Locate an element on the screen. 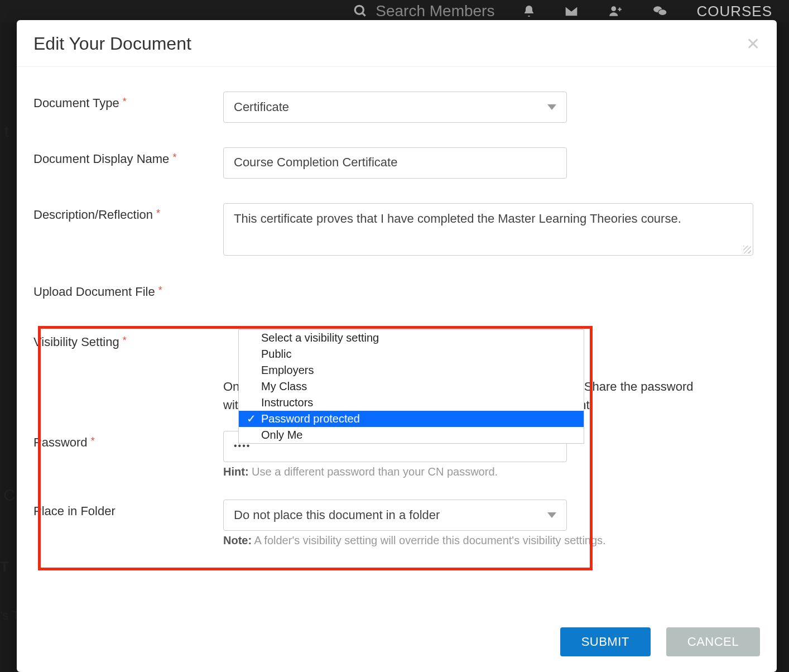 The width and height of the screenshot is (789, 672). chat-icon is located at coordinates (660, 11).